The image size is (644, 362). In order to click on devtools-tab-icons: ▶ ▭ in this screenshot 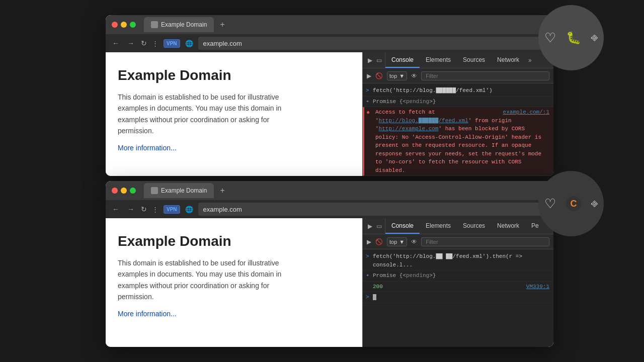, I will do `click(375, 60)`.